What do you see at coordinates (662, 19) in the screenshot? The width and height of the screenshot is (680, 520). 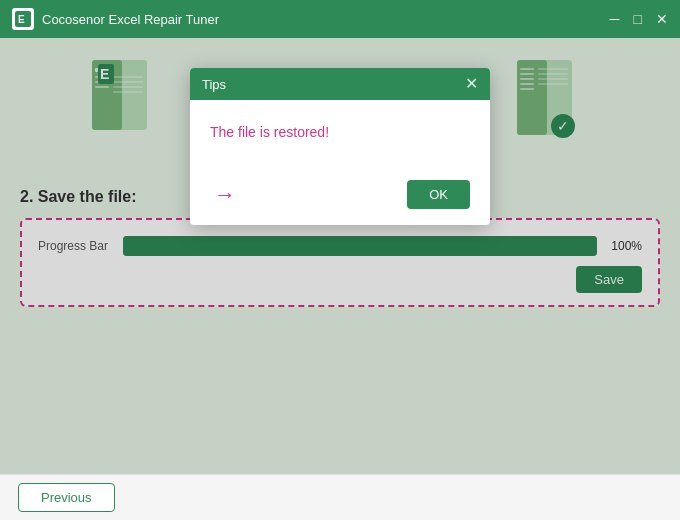 I see `close-button: ✕` at bounding box center [662, 19].